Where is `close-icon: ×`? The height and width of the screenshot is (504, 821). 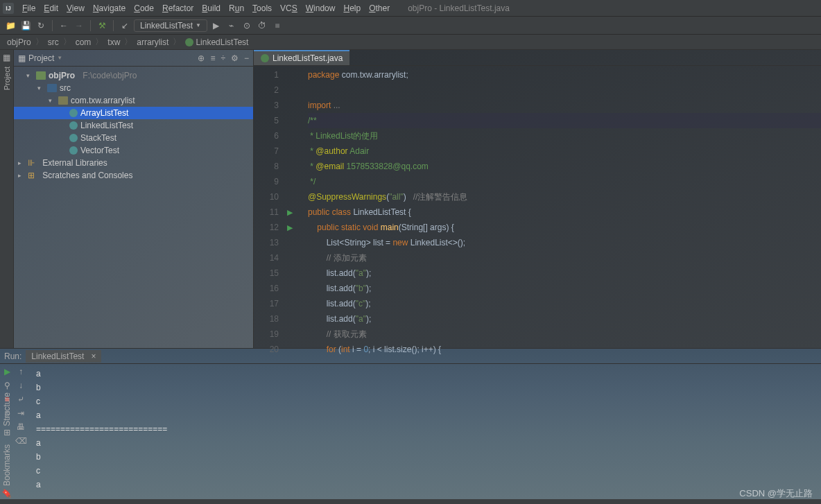 close-icon: × is located at coordinates (93, 356).